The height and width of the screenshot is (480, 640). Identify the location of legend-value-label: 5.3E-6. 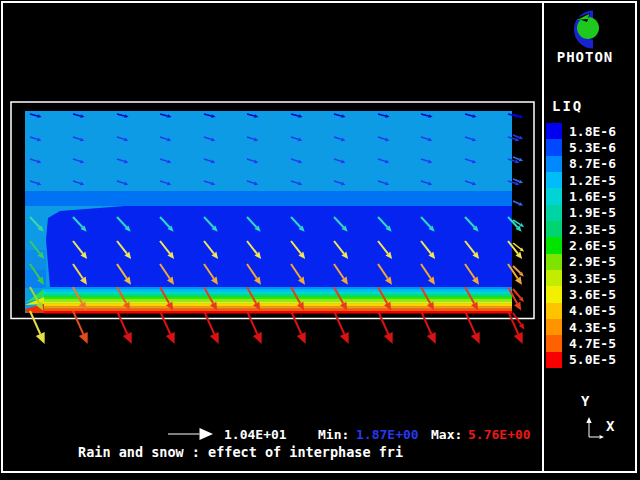
(592, 148).